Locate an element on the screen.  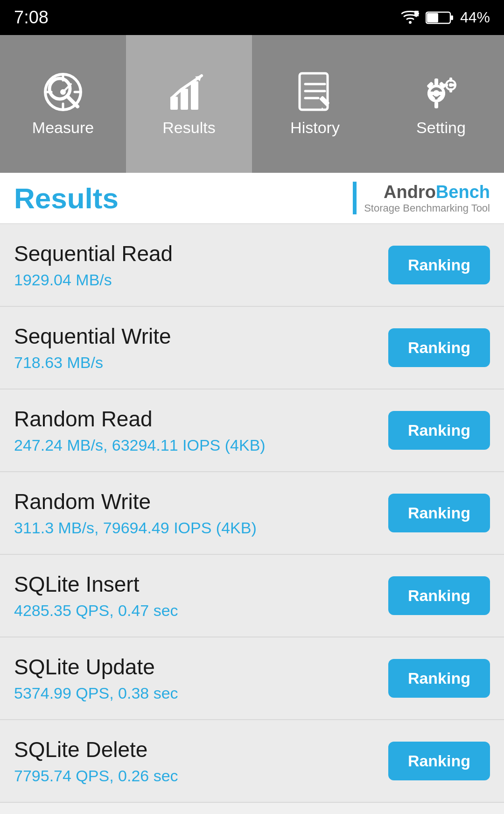
tab-results-label: Results is located at coordinates (189, 128).